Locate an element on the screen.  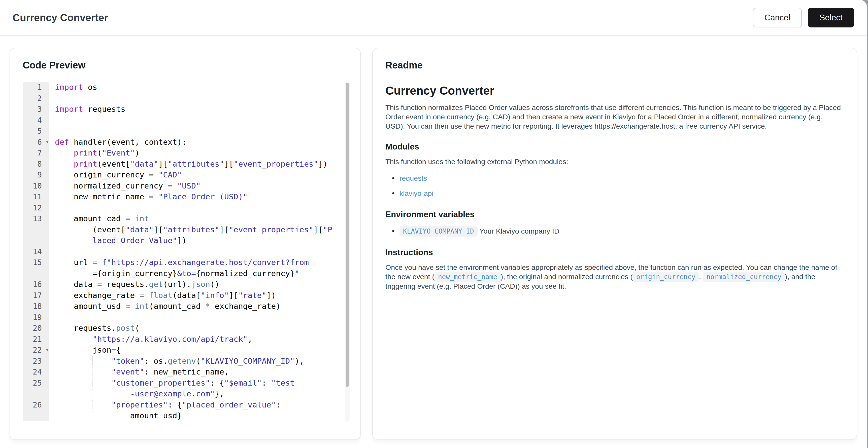
modules-list: requestsklaviyo-api is located at coordinates (614, 186).